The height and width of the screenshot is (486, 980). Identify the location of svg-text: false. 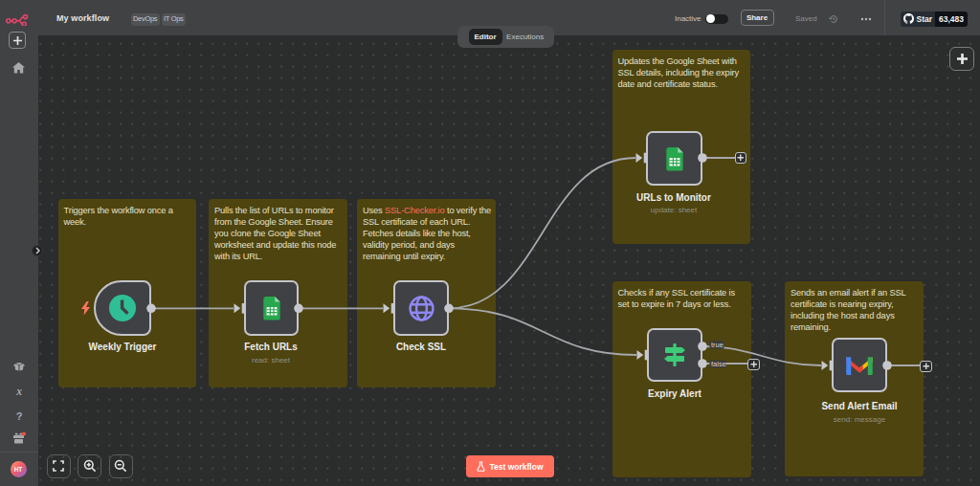
(719, 364).